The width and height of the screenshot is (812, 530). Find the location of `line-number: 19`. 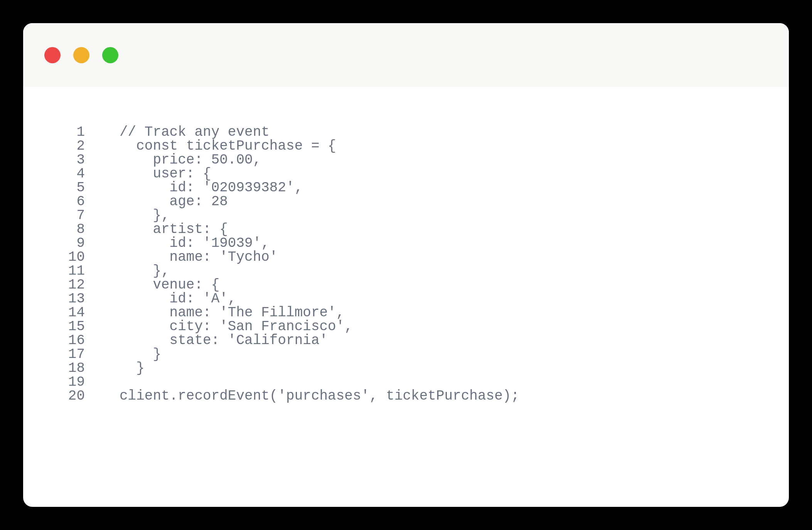

line-number: 19 is located at coordinates (76, 382).